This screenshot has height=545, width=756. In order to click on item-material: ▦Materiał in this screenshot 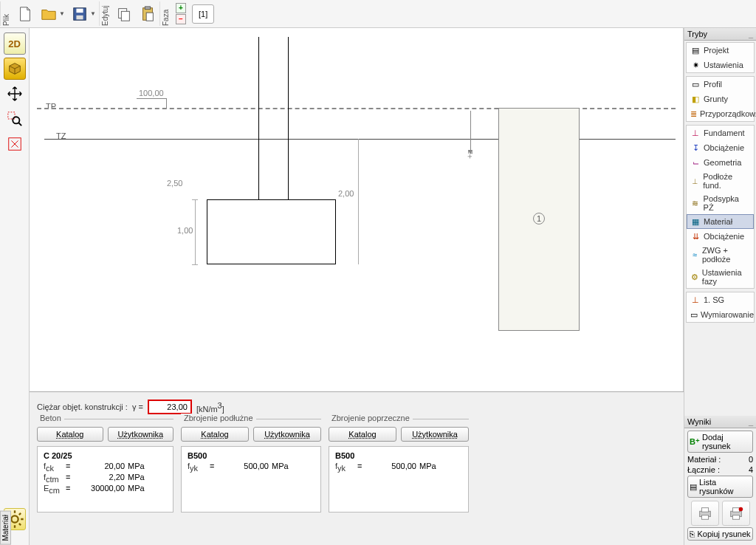, I will do `click(721, 222)`.